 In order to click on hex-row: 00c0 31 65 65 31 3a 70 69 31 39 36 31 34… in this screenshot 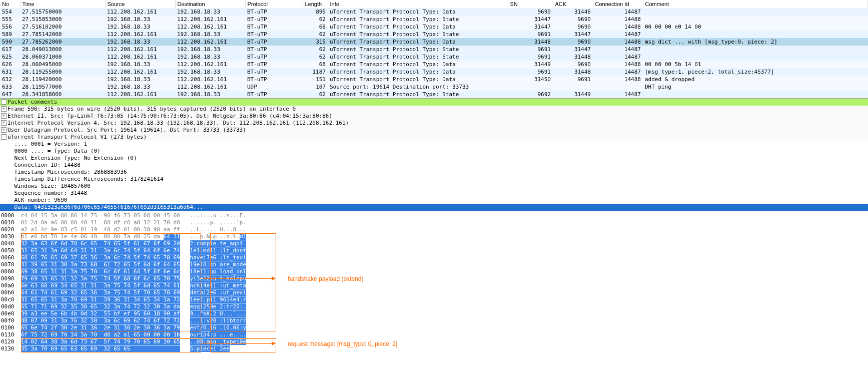, I will do `click(434, 300)`.